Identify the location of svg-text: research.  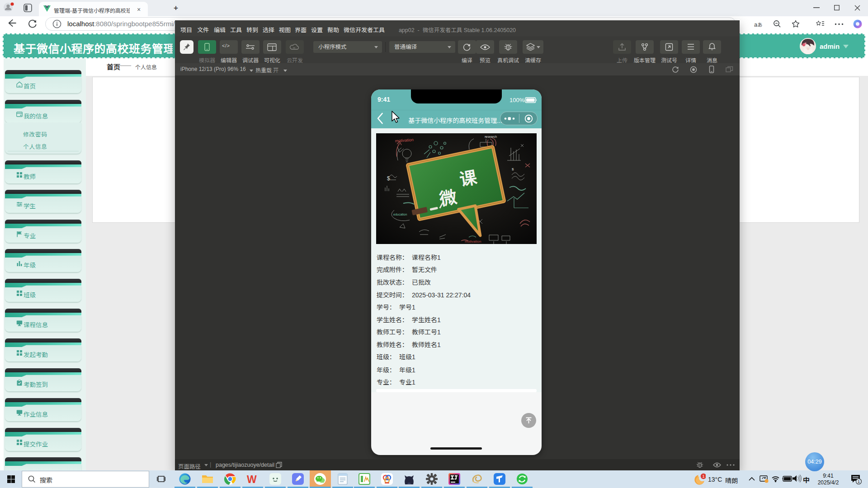
(491, 136).